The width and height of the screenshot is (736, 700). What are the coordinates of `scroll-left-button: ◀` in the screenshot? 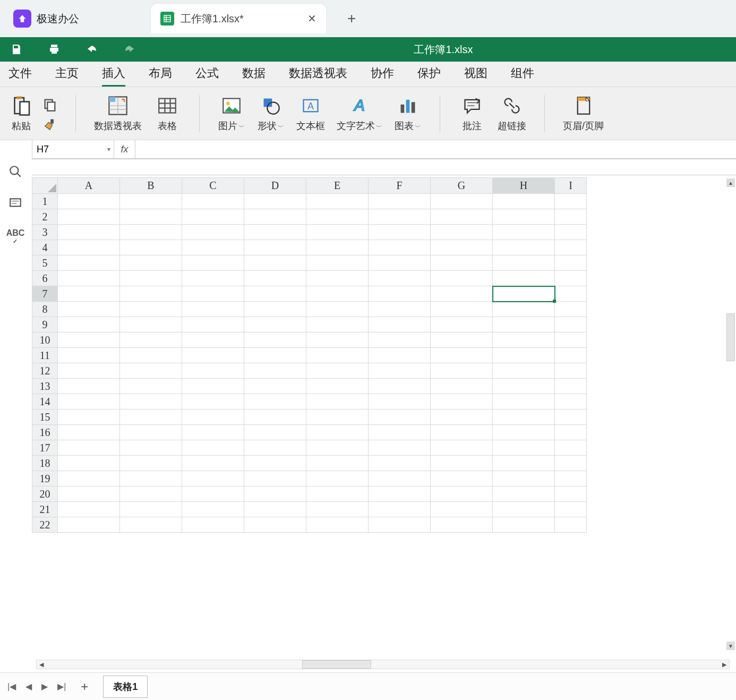 It's located at (41, 665).